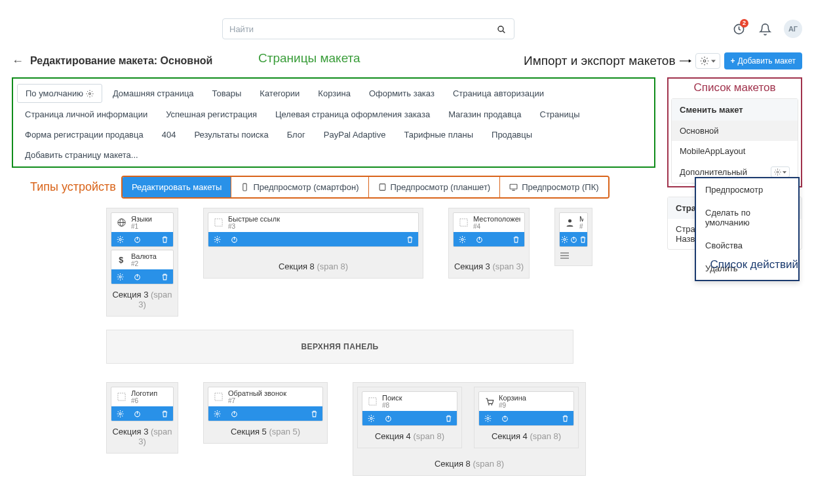 This screenshot has height=504, width=814. I want to click on dropdown-item: Предпросмотр, so click(747, 190).